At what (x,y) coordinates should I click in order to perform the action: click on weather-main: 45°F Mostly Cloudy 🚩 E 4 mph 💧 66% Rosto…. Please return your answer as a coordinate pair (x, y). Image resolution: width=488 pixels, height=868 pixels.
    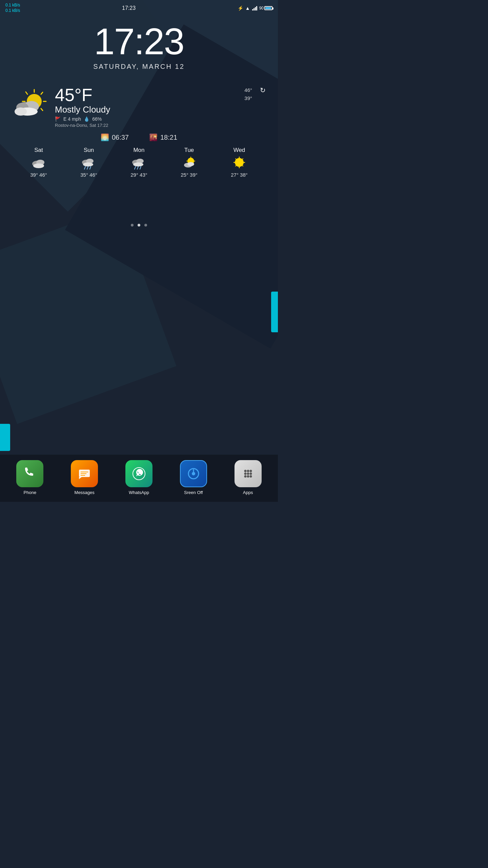
    Looking at the image, I should click on (139, 107).